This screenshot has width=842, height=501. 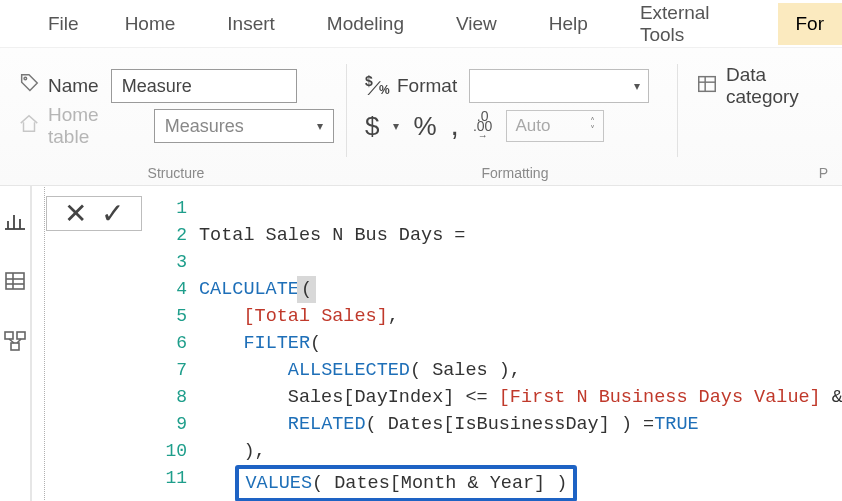 I want to click on name-label: Name, so click(x=74, y=86).